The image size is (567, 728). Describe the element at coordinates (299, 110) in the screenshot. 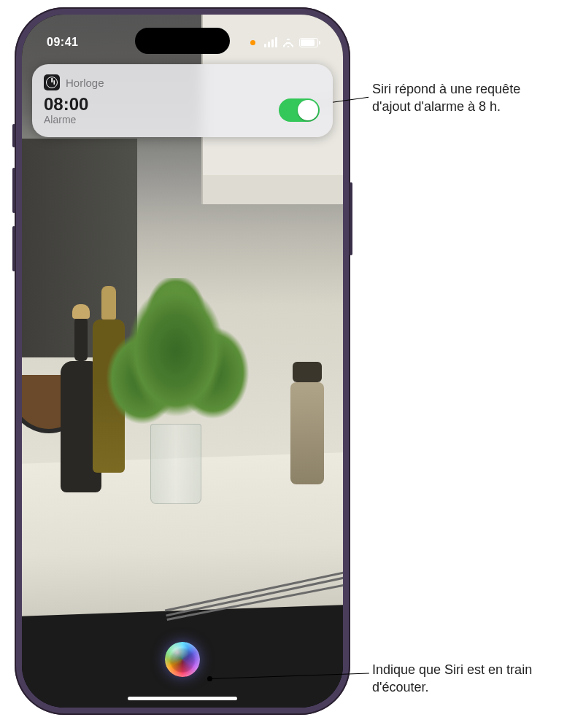

I see `alarm-toggle-switch` at that location.